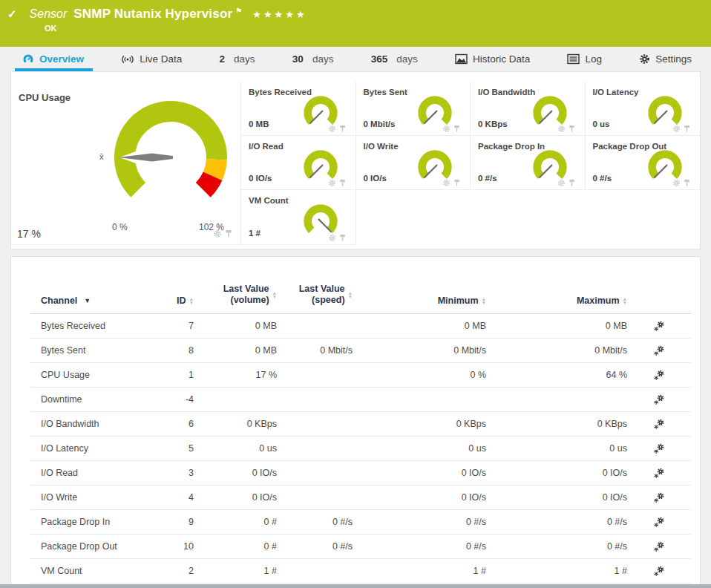  What do you see at coordinates (266, 146) in the screenshot?
I see `gauge-title: I/O Read` at bounding box center [266, 146].